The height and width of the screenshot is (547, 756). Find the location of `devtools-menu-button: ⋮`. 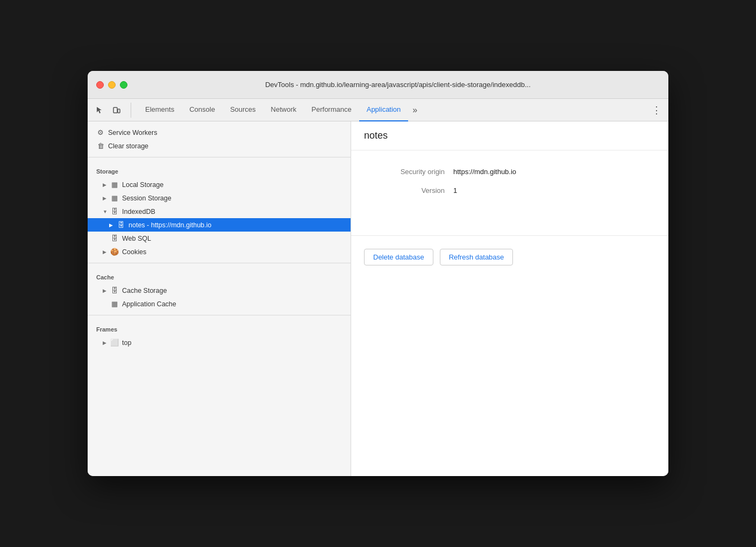

devtools-menu-button: ⋮ is located at coordinates (657, 110).